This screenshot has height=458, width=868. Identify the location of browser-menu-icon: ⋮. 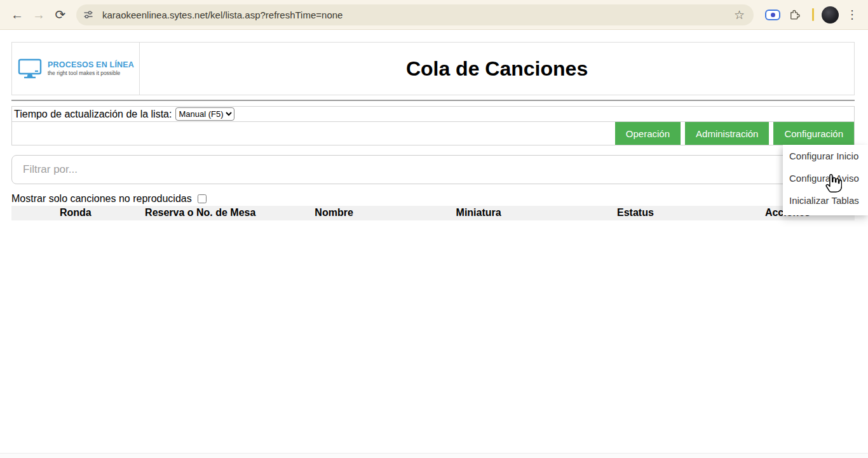
(852, 15).